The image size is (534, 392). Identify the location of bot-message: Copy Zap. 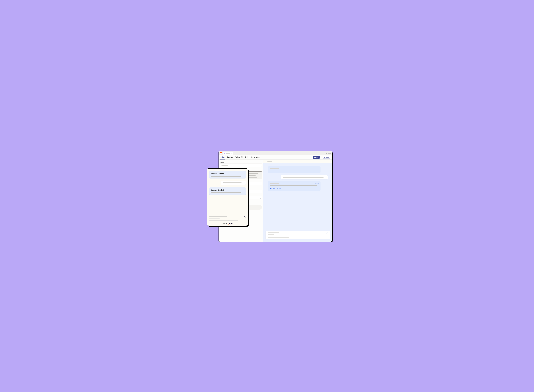
(294, 186).